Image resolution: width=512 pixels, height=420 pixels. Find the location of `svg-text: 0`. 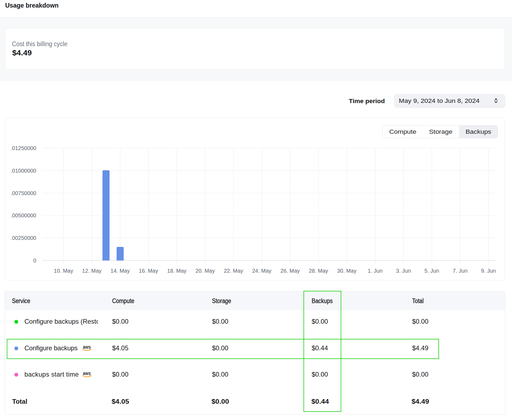

svg-text: 0 is located at coordinates (35, 260).